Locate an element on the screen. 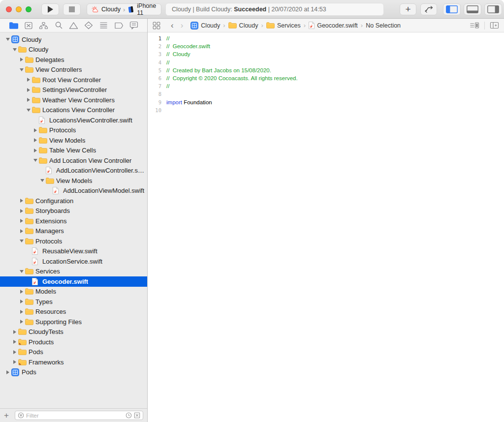 The height and width of the screenshot is (422, 504). toggle-debug-area-button is located at coordinates (472, 9).